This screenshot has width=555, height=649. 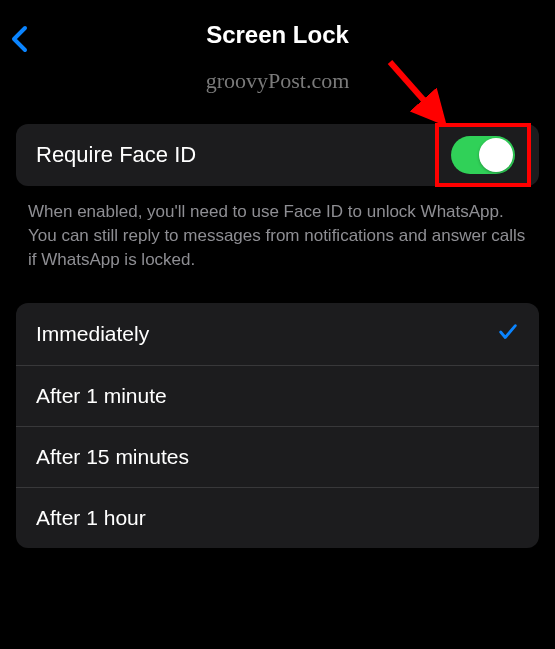 I want to click on page-title: Screen Lock, so click(x=278, y=35).